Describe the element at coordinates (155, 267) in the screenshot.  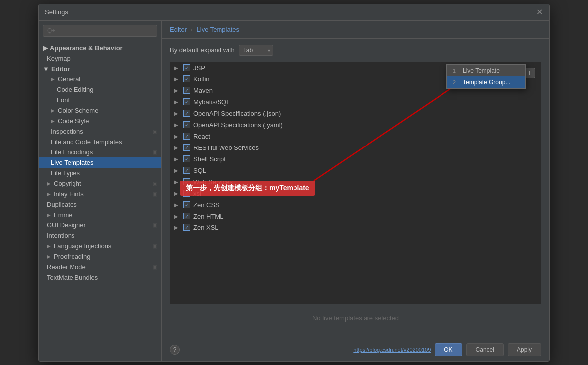
I see `reader-icon: ▣` at that location.